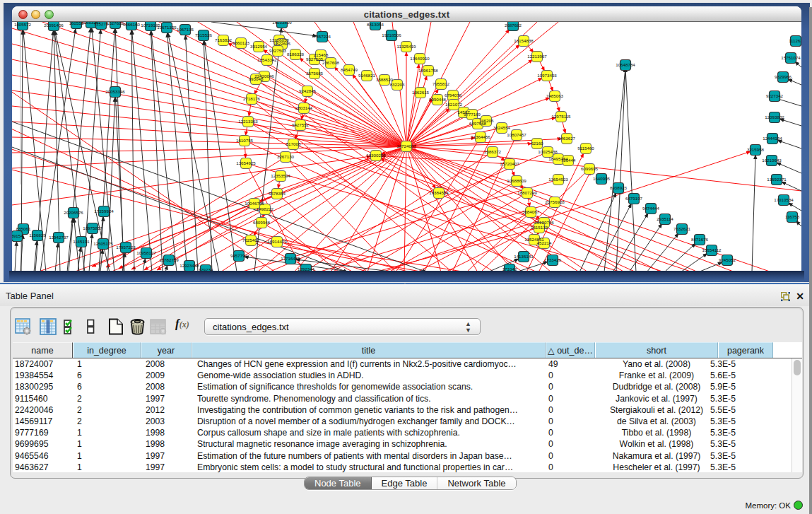 The width and height of the screenshot is (812, 514). What do you see at coordinates (558, 180) in the screenshot?
I see `svg-text: 13654923` at bounding box center [558, 180].